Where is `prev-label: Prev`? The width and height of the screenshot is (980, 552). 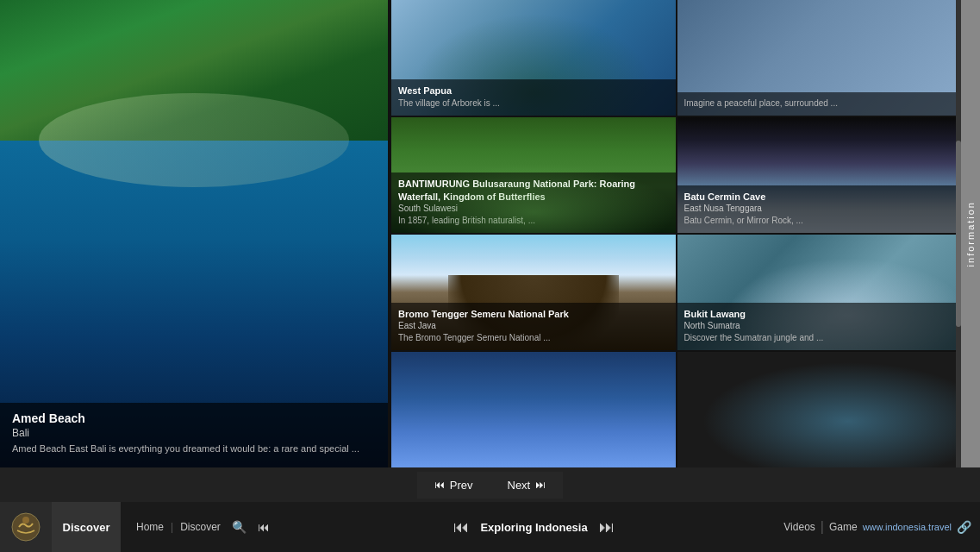
prev-label: Prev is located at coordinates (462, 485).